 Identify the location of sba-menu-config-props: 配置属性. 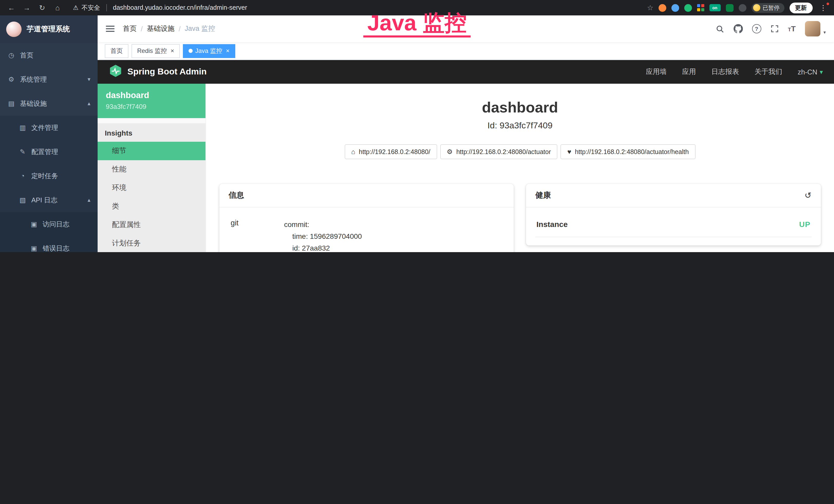
(152, 225).